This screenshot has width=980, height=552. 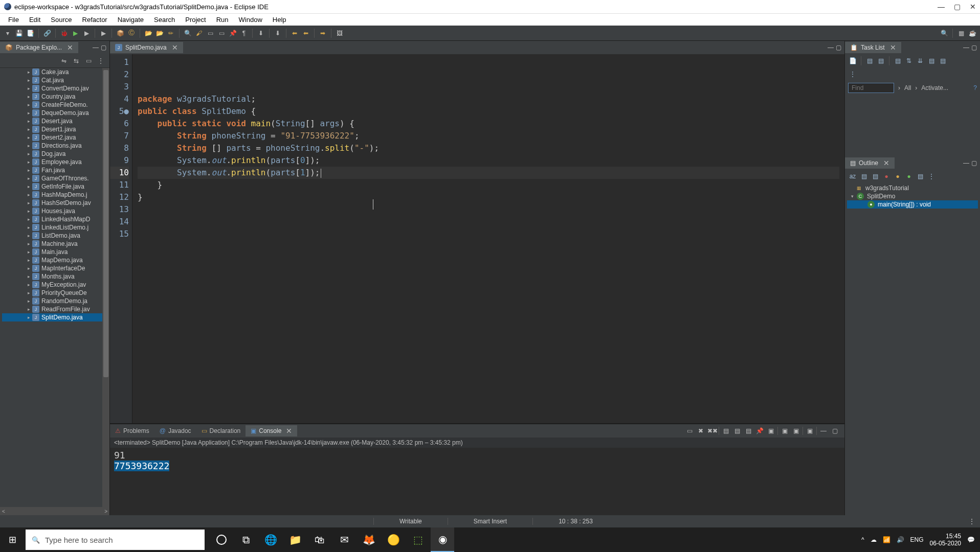 What do you see at coordinates (160, 33) in the screenshot?
I see `open-task-icon: 📂` at bounding box center [160, 33].